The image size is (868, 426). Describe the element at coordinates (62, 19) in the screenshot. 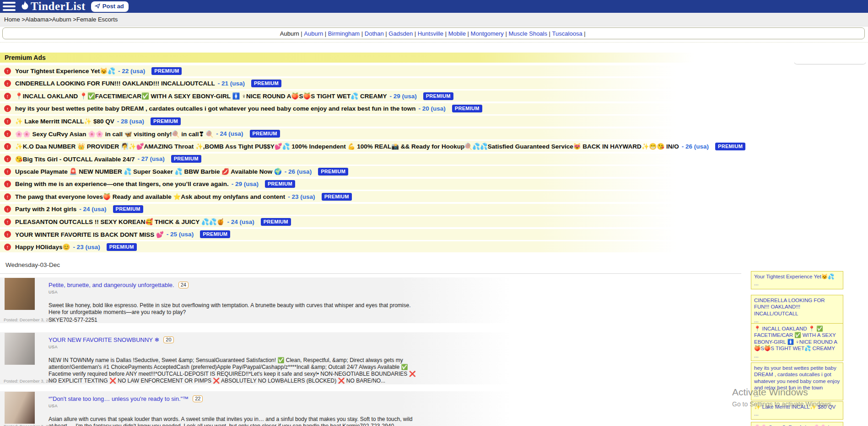

I see `breadcrumb-link: Auburn` at that location.